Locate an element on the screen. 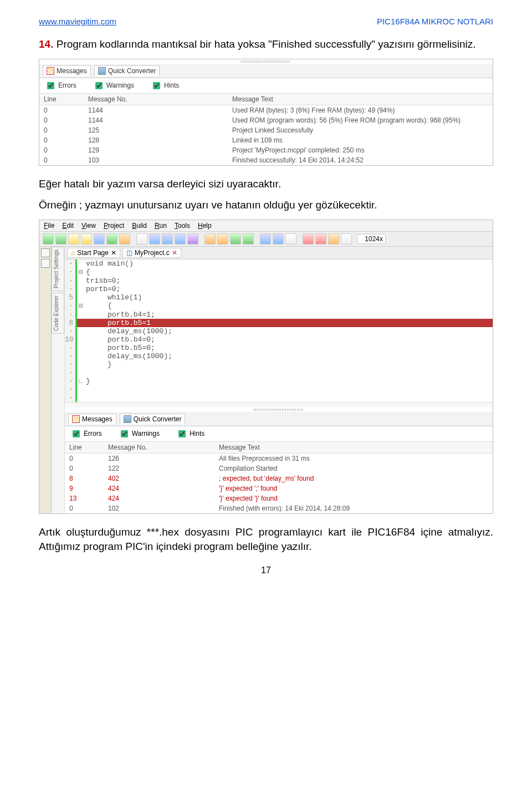  code-line: · portb.b5=0; is located at coordinates (279, 348).